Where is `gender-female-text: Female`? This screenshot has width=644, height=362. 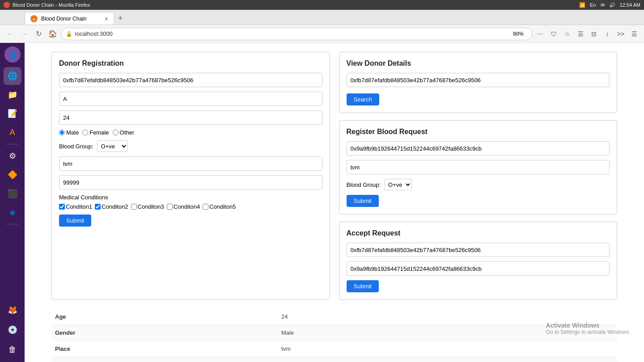 gender-female-text: Female is located at coordinates (99, 132).